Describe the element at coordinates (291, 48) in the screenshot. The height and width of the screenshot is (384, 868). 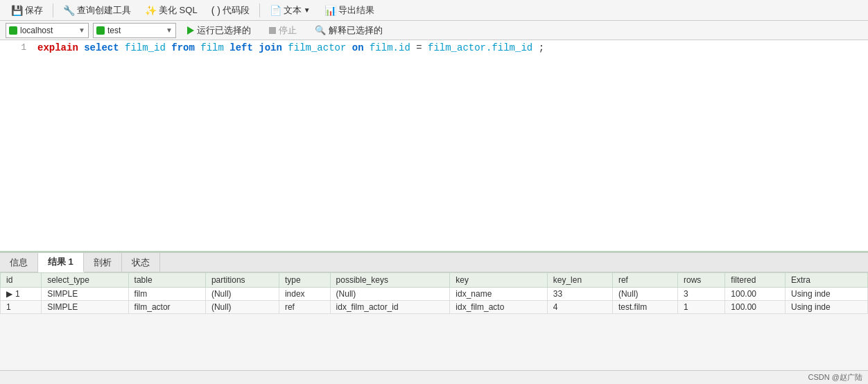
I see `sql-code: explain select film_id from film left jo…` at that location.